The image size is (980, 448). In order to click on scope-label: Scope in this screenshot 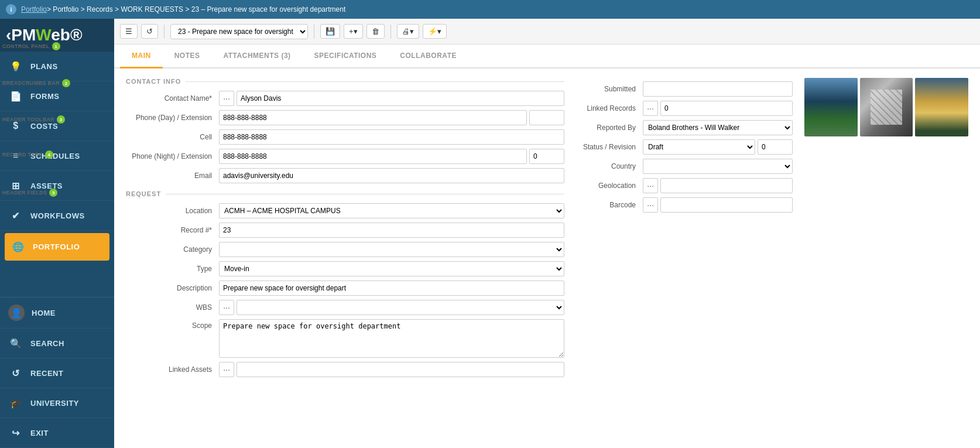, I will do `click(171, 324)`.